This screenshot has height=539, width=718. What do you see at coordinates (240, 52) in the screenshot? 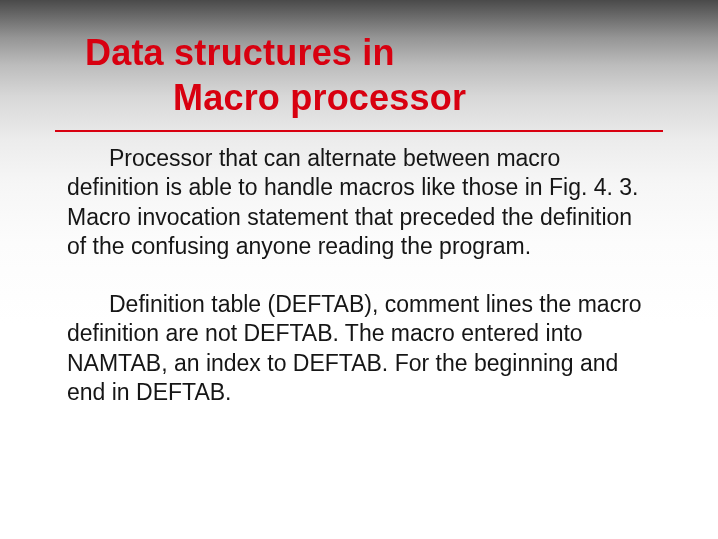
I see `title-line-1: Data structures in` at bounding box center [240, 52].